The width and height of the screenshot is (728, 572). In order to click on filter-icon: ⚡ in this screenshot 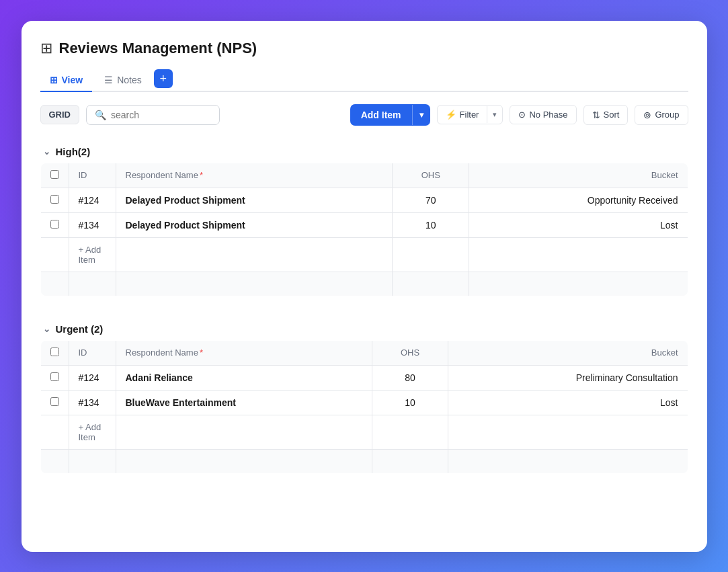, I will do `click(451, 114)`.